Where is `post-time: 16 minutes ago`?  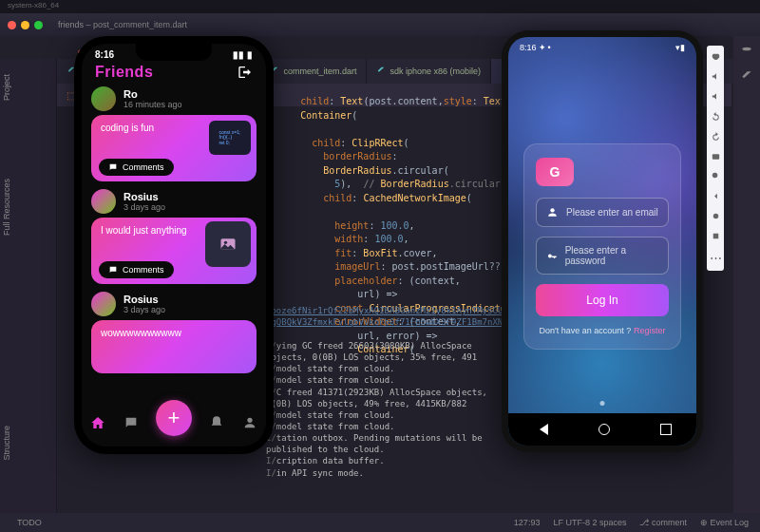 post-time: 16 minutes ago is located at coordinates (153, 104).